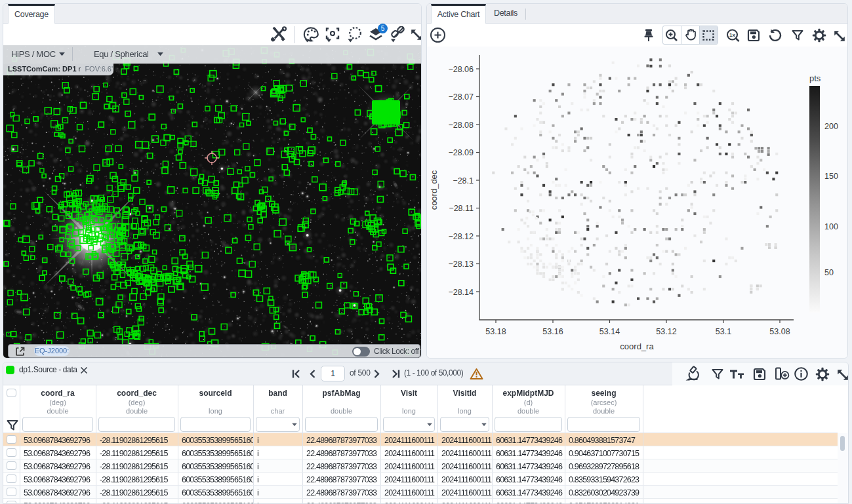  I want to click on svg-text: 50, so click(829, 273).